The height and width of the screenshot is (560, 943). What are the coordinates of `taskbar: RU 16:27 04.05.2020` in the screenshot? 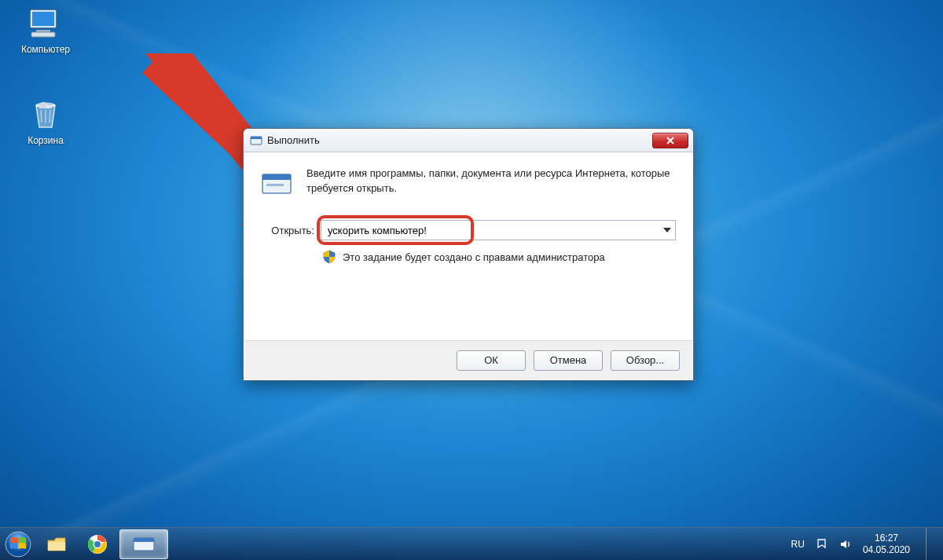 It's located at (472, 544).